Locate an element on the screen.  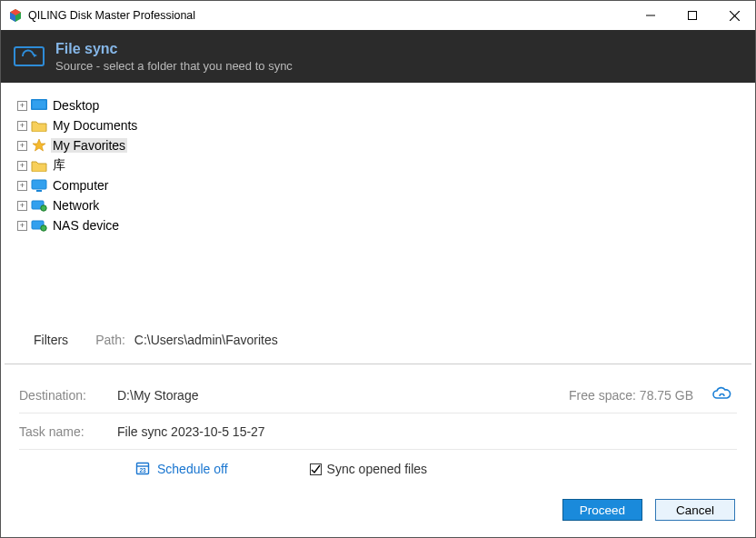
cancel-button: Cancel is located at coordinates (695, 510).